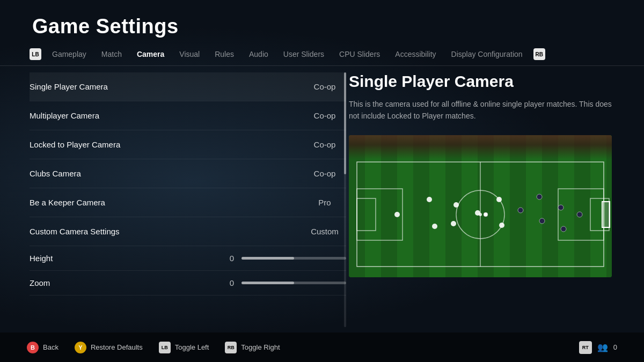 The width and height of the screenshot is (644, 362). Describe the element at coordinates (231, 348) in the screenshot. I see `rb-button-icon: RB` at that location.